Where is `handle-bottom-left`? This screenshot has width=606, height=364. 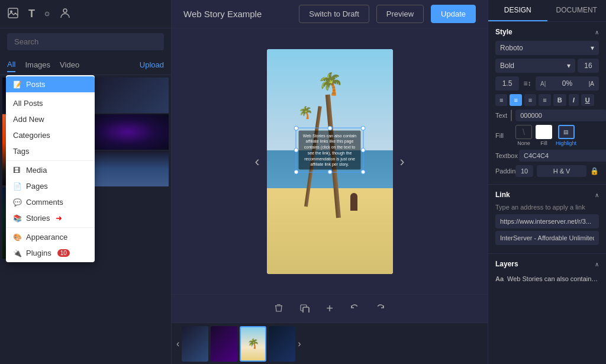 handle-bottom-left is located at coordinates (296, 172).